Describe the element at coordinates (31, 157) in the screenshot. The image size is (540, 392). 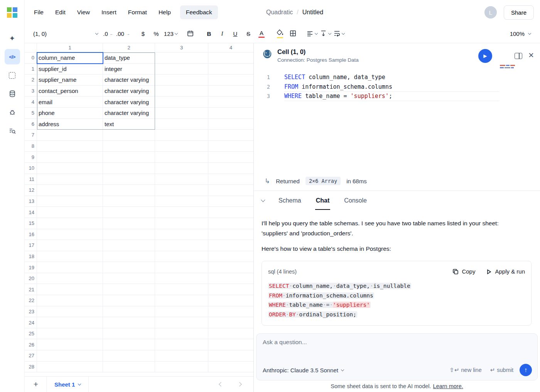
I see `row-header-9: 9` at that location.